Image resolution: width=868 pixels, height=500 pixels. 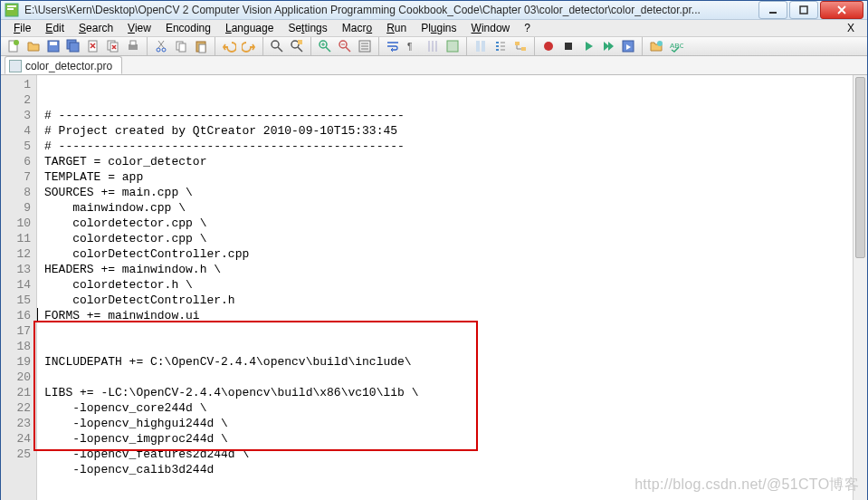 I want to click on close-button, so click(x=842, y=10).